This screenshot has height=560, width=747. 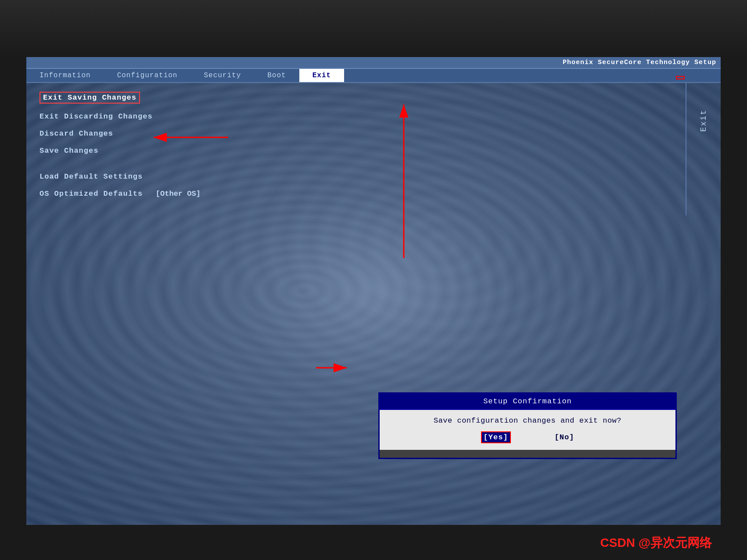 I want to click on dialog-body: Save configuration changes and exit now?…, so click(x=528, y=430).